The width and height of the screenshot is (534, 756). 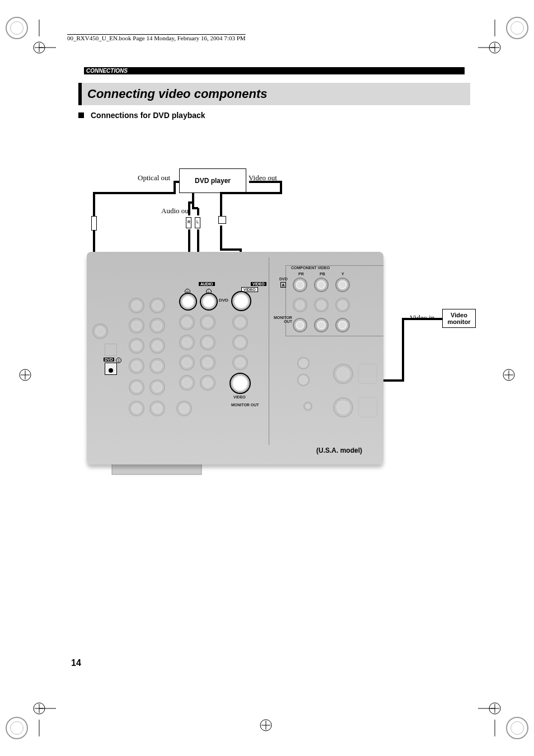 I want to click on y-label: Y, so click(x=343, y=274).